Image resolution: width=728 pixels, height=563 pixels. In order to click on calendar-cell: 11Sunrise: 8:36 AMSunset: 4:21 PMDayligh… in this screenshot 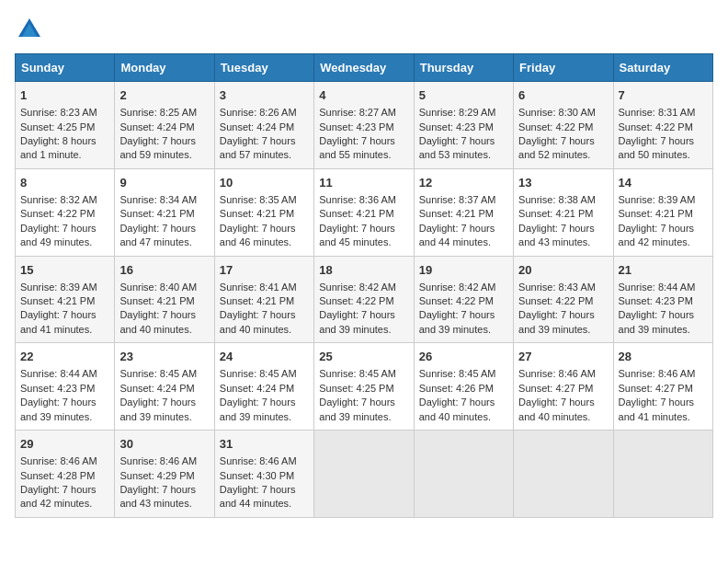, I will do `click(364, 212)`.